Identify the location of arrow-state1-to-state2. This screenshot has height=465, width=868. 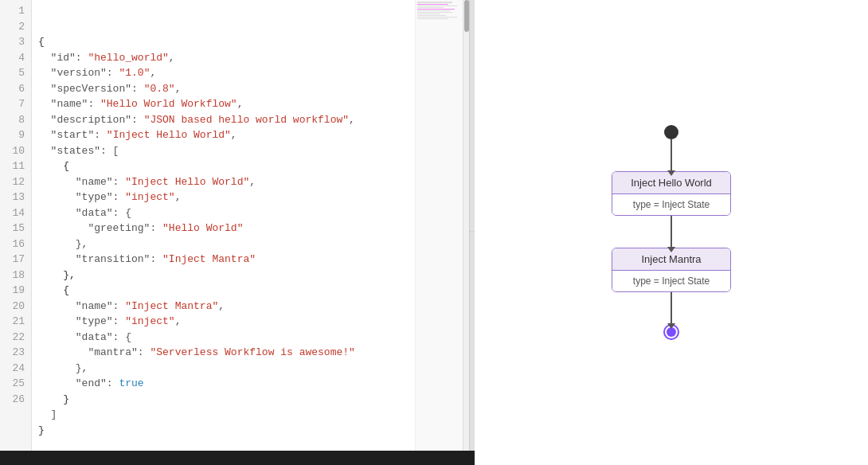
(671, 232).